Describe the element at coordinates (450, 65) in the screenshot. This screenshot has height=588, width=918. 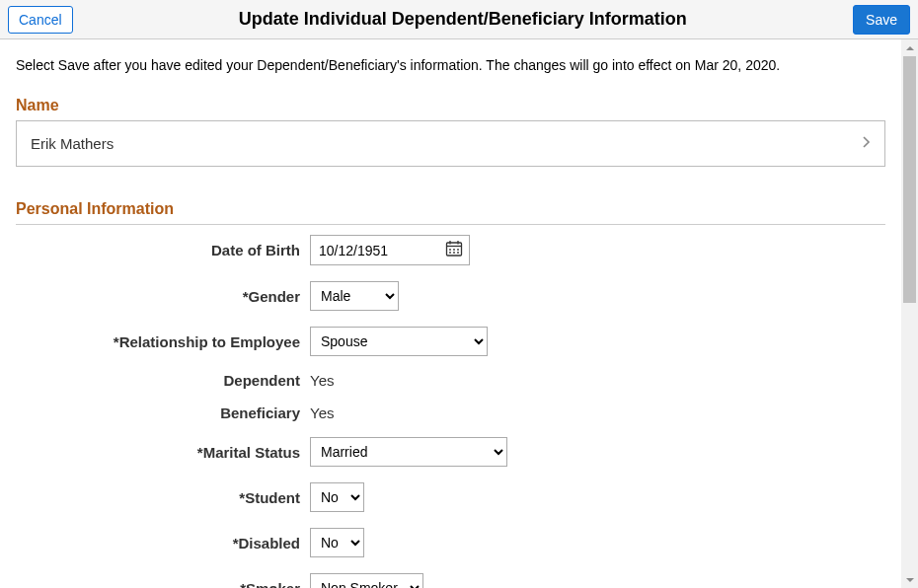
I see `intro-text: Select Save after you have edited your D…` at that location.